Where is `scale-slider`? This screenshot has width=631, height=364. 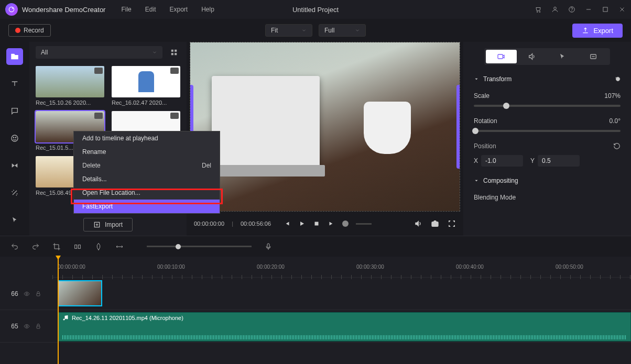 scale-slider is located at coordinates (547, 106).